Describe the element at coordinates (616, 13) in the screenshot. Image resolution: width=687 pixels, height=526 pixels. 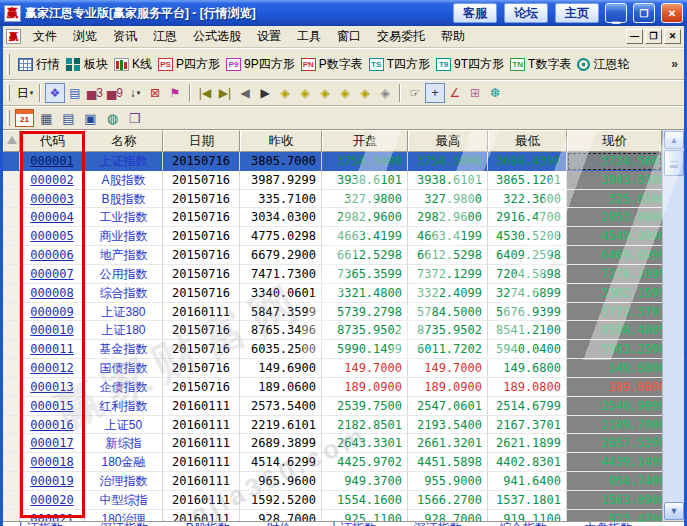
I see `minimize-button: ▁` at that location.